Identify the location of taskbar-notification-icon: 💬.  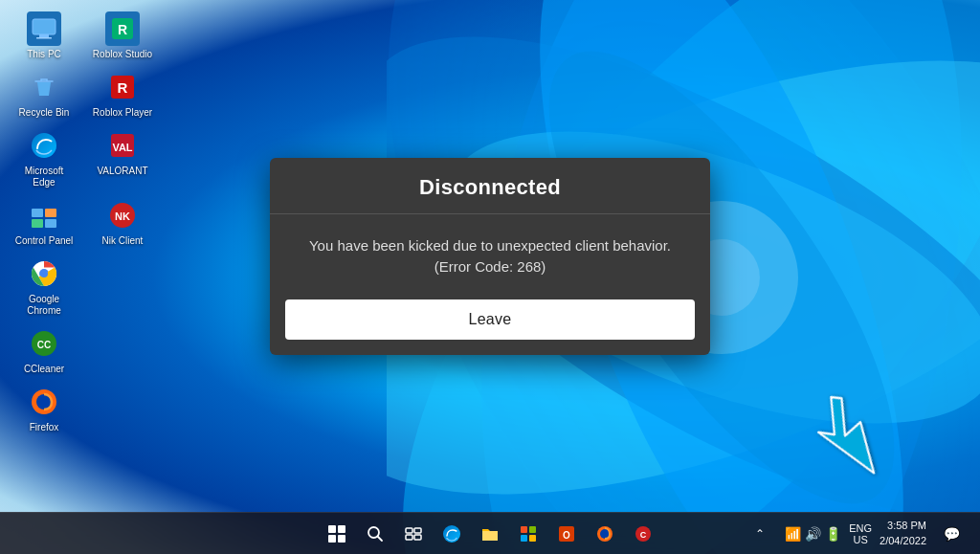
(951, 534).